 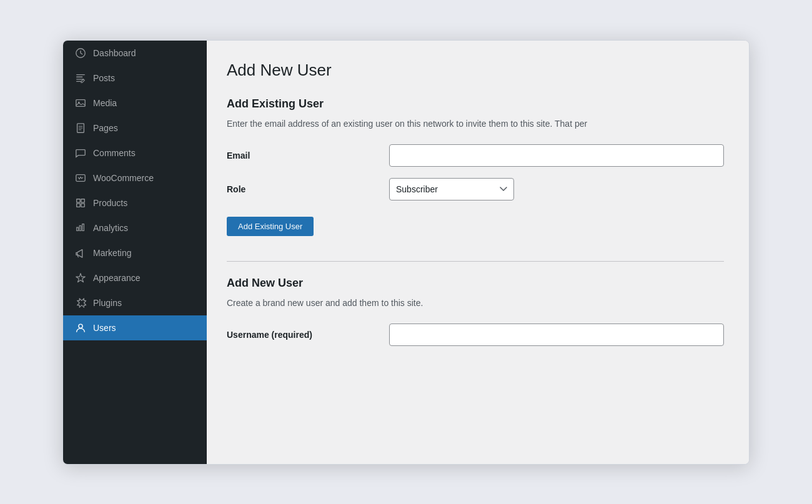 What do you see at coordinates (81, 78) in the screenshot?
I see `posts-icon` at bounding box center [81, 78].